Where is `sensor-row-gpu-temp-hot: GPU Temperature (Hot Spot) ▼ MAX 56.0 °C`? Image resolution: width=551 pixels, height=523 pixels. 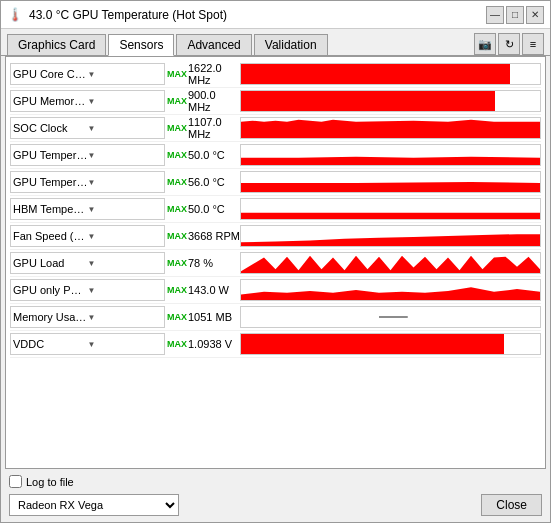 sensor-row-gpu-temp-hot: GPU Temperature (Hot Spot) ▼ MAX 56.0 °C is located at coordinates (276, 182).